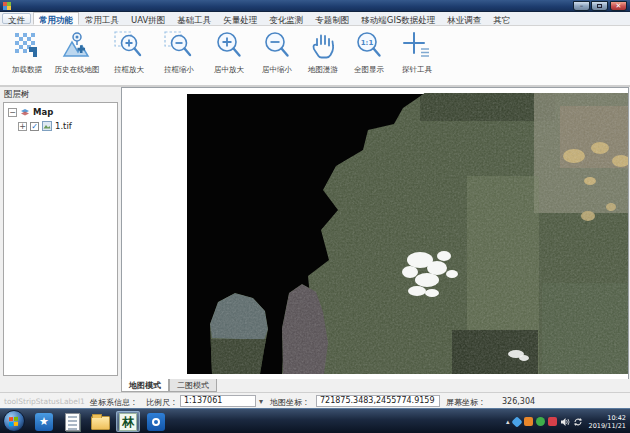 The image size is (630, 433). Describe the element at coordinates (516, 422) in the screenshot. I see `tray-blue-gem-icon` at that location.